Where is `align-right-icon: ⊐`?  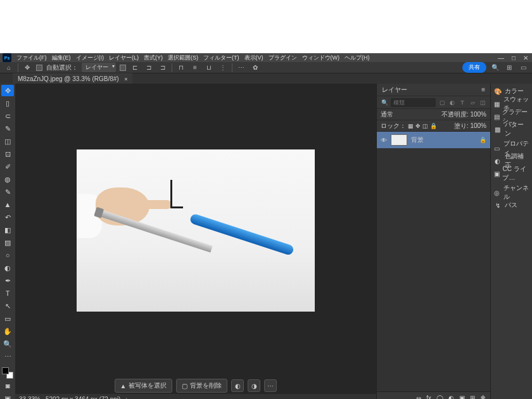 align-right-icon: ⊐ is located at coordinates (163, 68).